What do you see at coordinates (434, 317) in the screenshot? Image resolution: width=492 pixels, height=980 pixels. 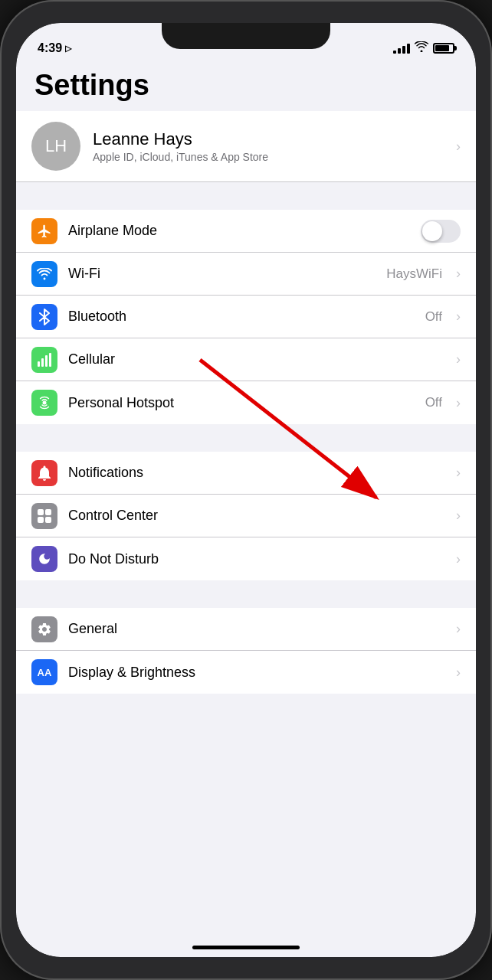 I see `bluetooth-value: Off` at bounding box center [434, 317].